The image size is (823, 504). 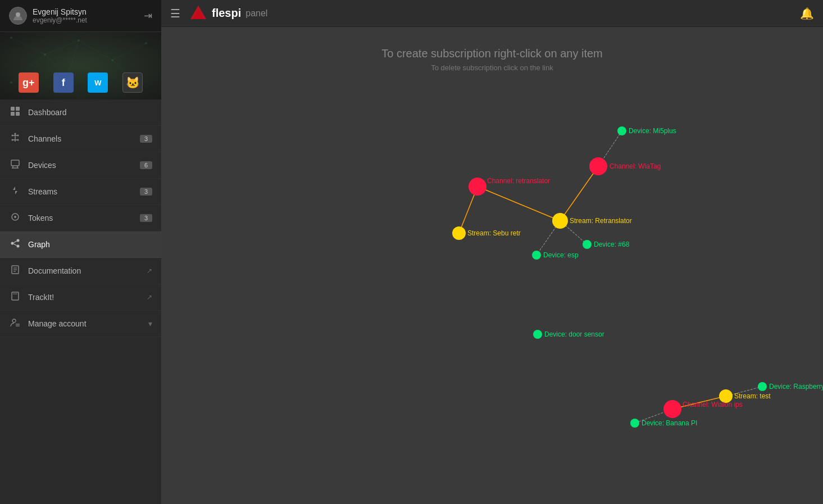 I want to click on sidebar-item-trackit: TrackIt! ↗, so click(x=81, y=298).